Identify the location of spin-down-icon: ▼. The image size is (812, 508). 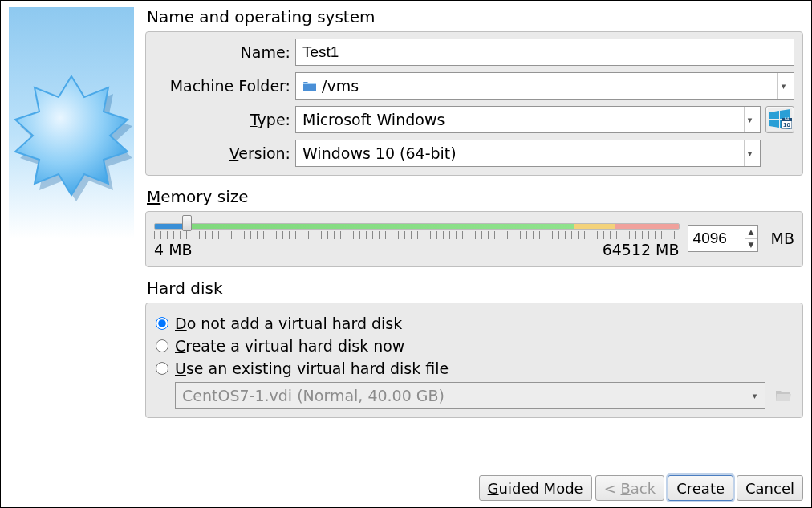
(751, 246).